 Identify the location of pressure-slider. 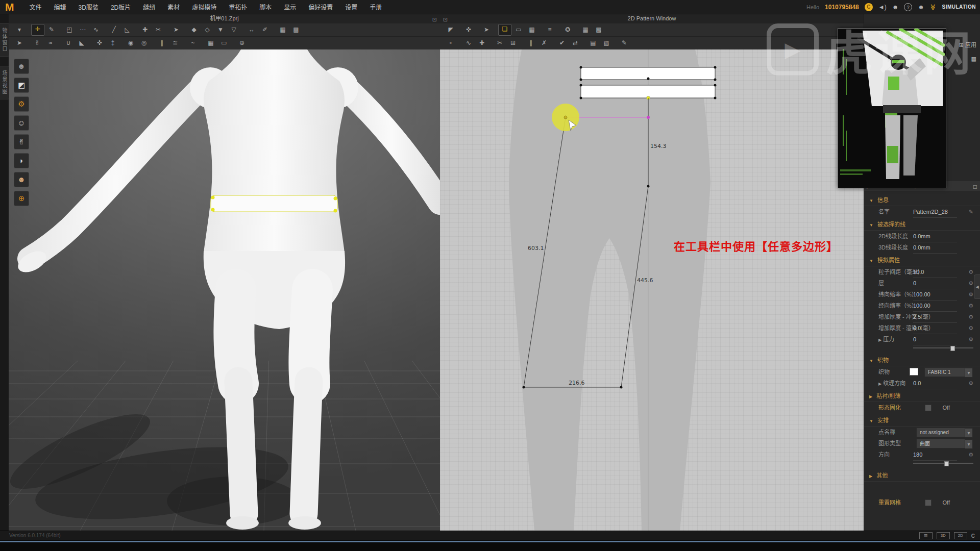
(943, 348).